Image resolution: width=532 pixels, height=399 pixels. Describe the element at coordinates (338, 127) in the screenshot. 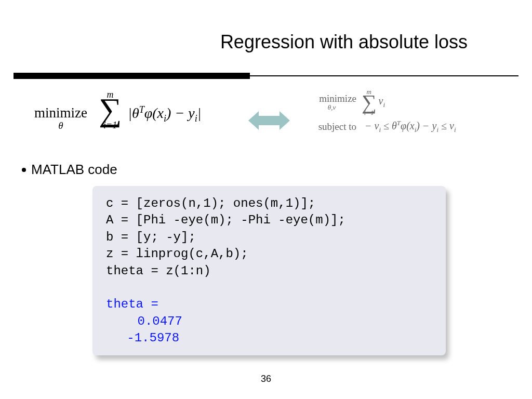

I see `subject-to-label: subject to` at that location.